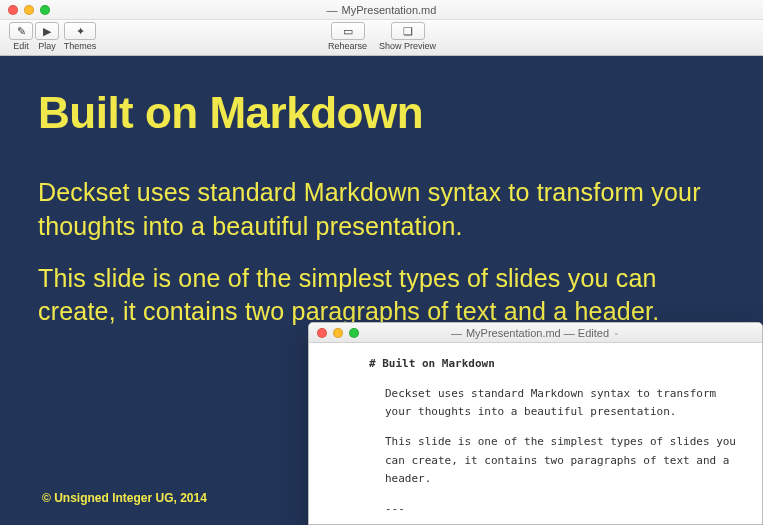 This screenshot has height=525, width=763. Describe the element at coordinates (382, 38) in the screenshot. I see `main-toolbar: ✎ Edit ▶ Play ✦ Themes ▭ Rehearse ❏ Show…` at that location.